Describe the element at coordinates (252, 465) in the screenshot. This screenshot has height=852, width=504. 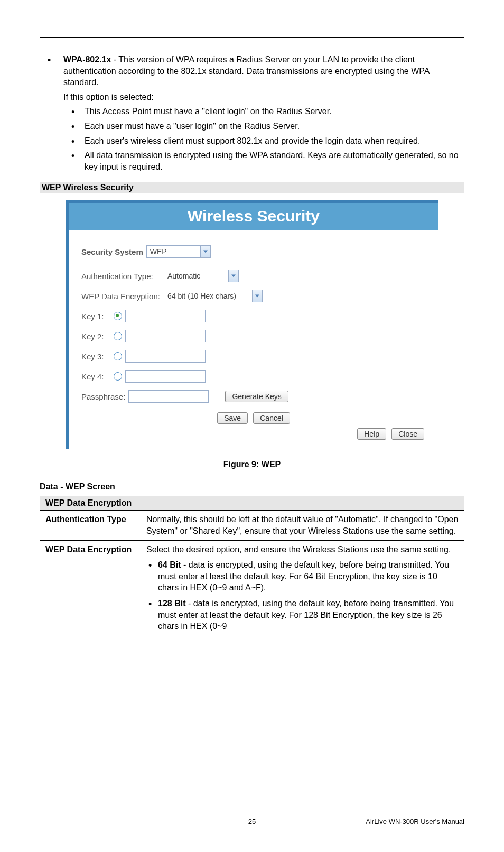
I see `figure-caption: Figure 9: WEP` at that location.